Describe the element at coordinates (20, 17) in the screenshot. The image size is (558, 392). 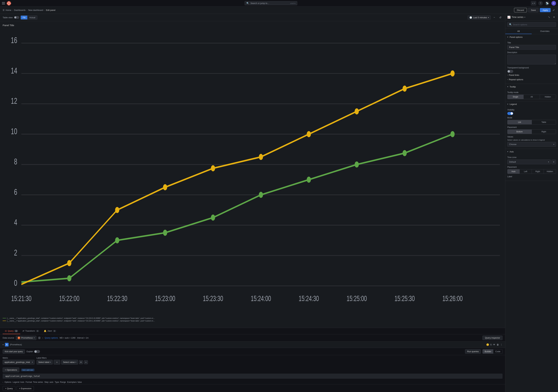
I see `chart-toolbar-left: Table view Fill Actual` at that location.